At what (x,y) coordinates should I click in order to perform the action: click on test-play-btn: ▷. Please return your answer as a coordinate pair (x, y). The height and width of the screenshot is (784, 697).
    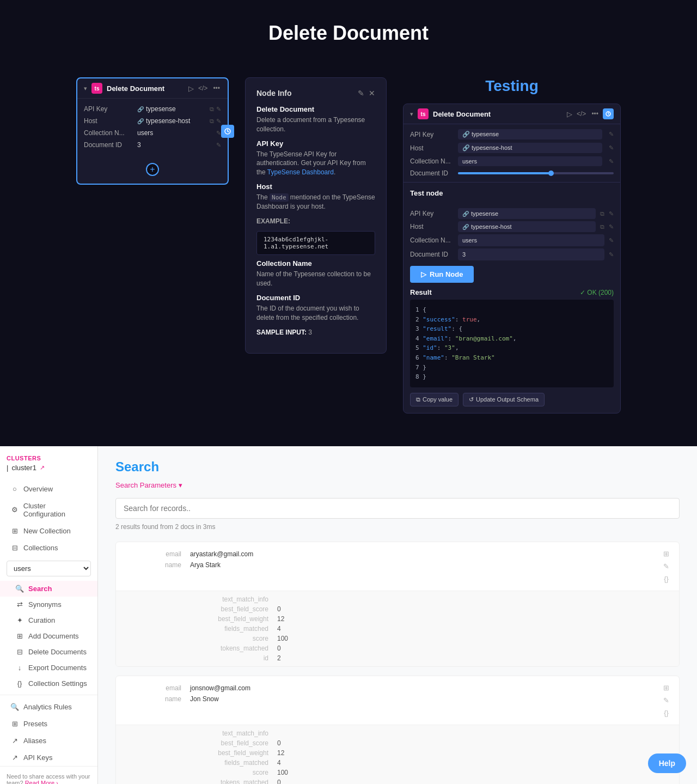
    Looking at the image, I should click on (570, 114).